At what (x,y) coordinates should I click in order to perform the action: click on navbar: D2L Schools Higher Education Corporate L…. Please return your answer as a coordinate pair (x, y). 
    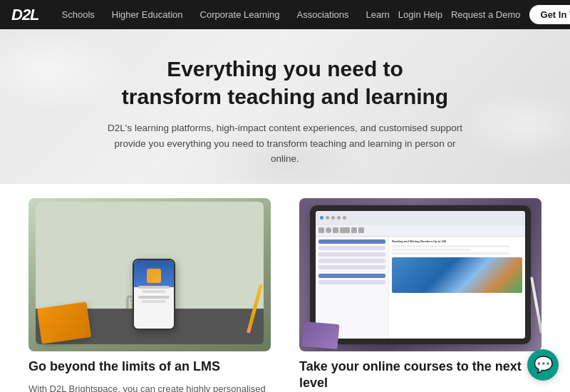
    Looking at the image, I should click on (285, 14).